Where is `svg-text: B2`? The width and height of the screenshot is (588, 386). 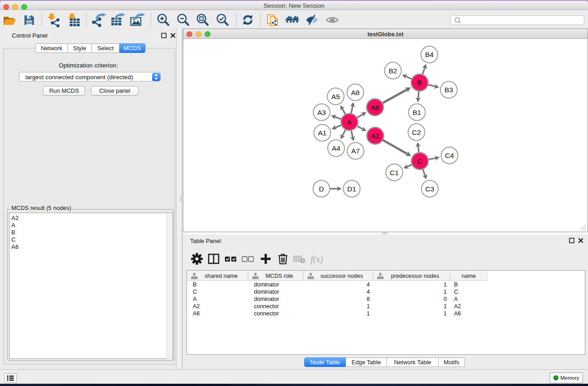
svg-text: B2 is located at coordinates (393, 71).